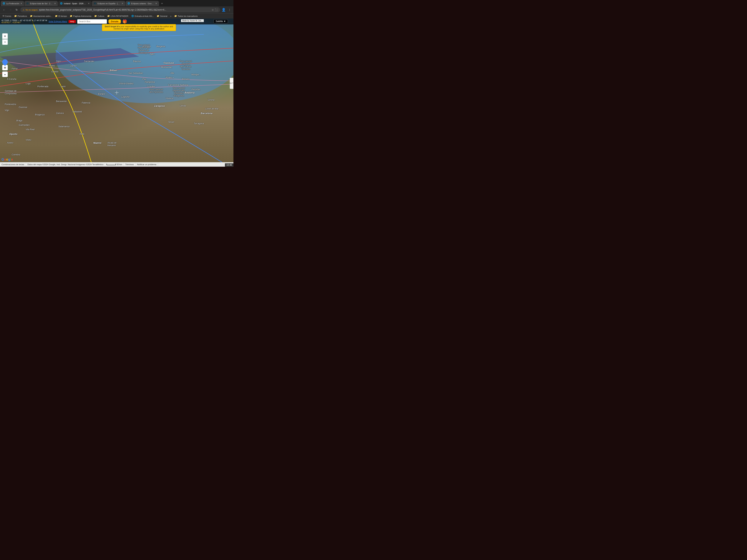 The image size is (747, 560). I want to click on bookmark-label-asociaciones: Asociaciones astro..., so click(43, 16).